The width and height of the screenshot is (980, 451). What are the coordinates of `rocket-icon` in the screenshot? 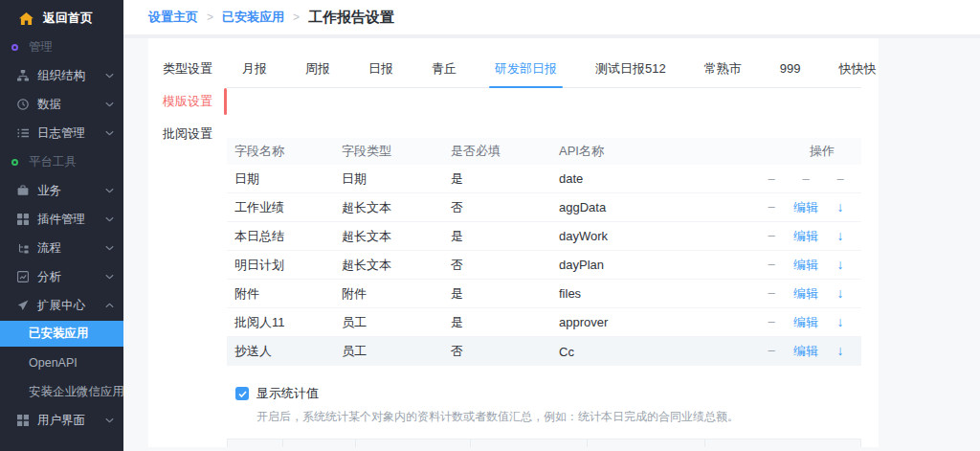 It's located at (23, 305).